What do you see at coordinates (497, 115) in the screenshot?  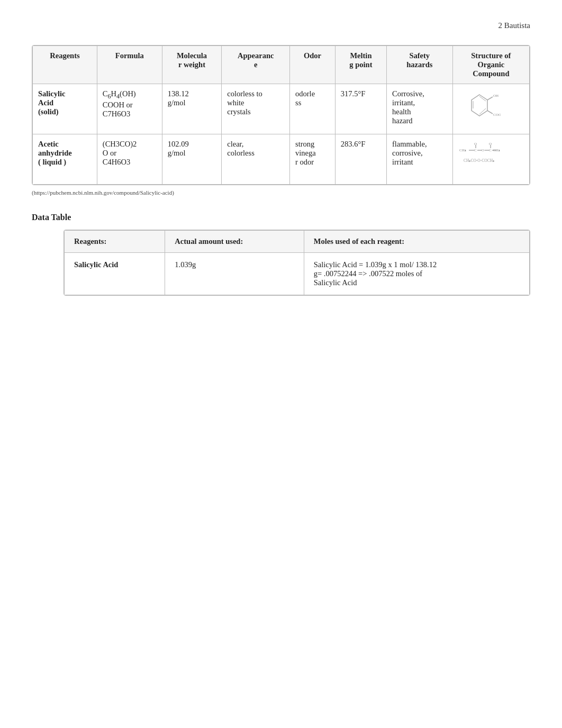 I see `svg-text: COOH` at bounding box center [497, 115].